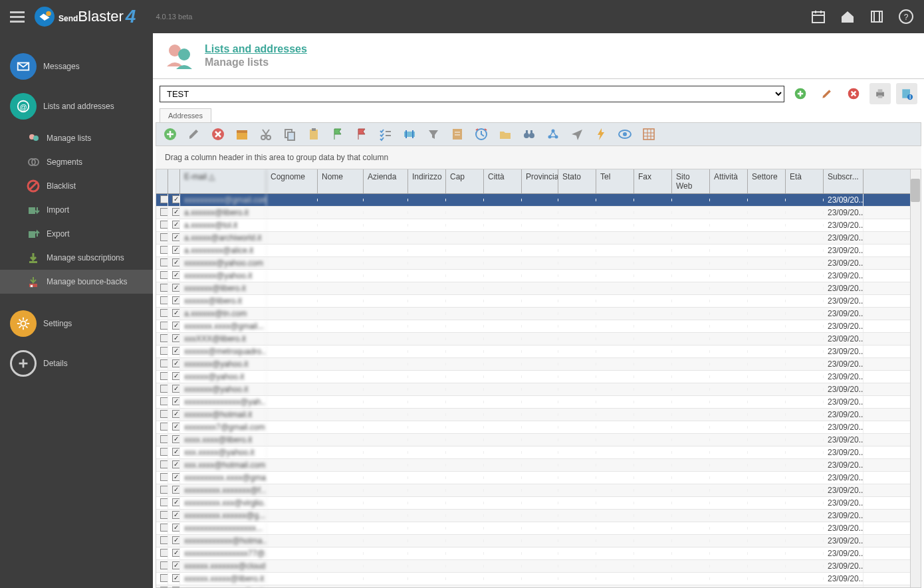 This screenshot has height=588, width=924. Describe the element at coordinates (256, 49) in the screenshot. I see `breadcrumb-link: Lists and addresses` at that location.